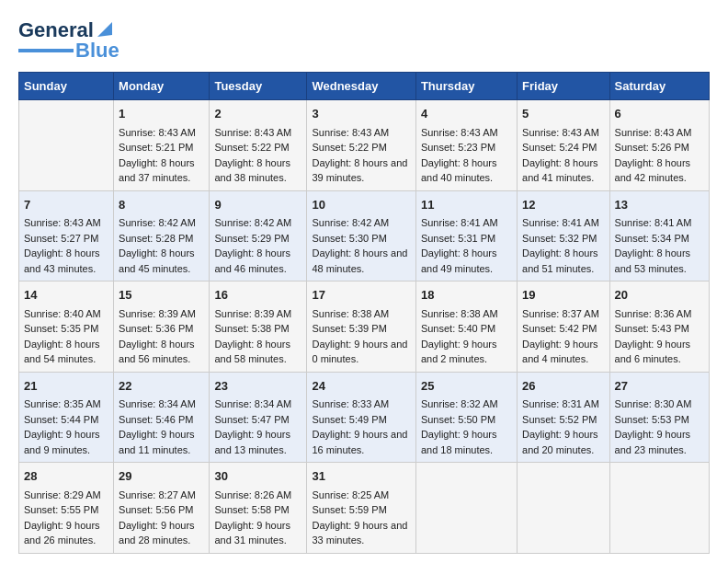 This screenshot has height=563, width=728. I want to click on logo-area: General Blue, so click(69, 40).